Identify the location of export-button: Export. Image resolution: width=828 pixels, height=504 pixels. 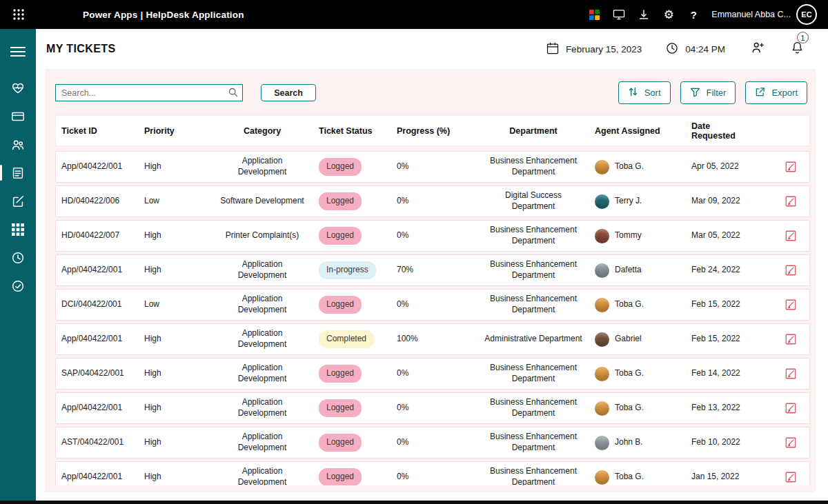
(776, 92).